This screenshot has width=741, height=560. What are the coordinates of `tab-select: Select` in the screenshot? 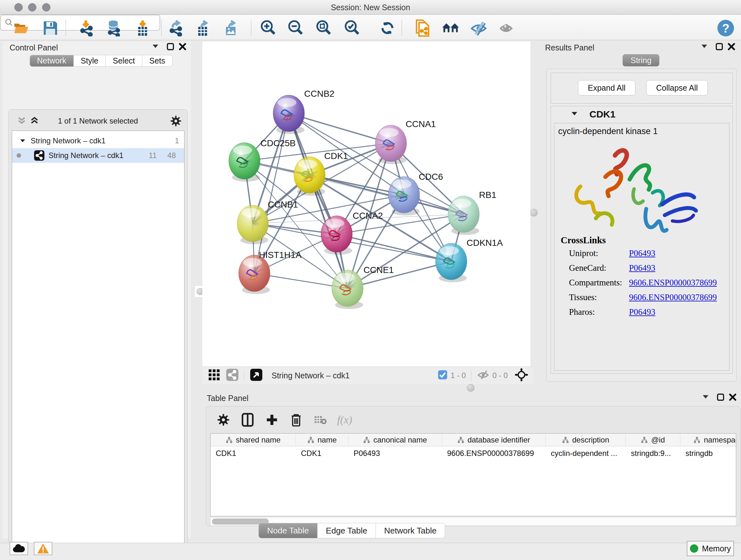 It's located at (124, 61).